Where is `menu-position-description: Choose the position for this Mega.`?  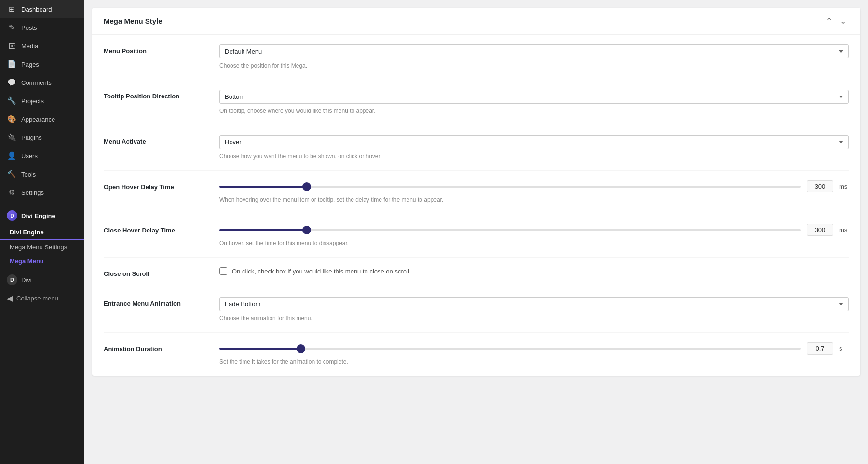
menu-position-description: Choose the position for this Mega. is located at coordinates (534, 66).